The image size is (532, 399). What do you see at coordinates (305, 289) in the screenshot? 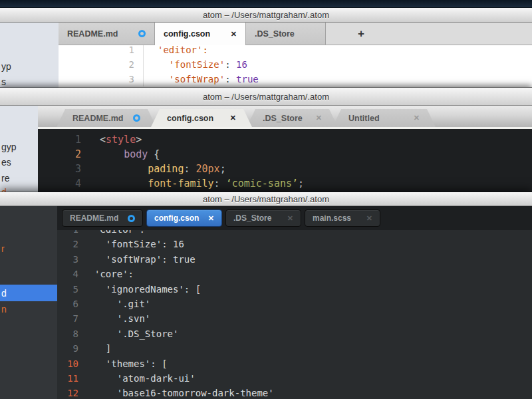
I see `code-text: 'ignoredNames': [` at bounding box center [305, 289].